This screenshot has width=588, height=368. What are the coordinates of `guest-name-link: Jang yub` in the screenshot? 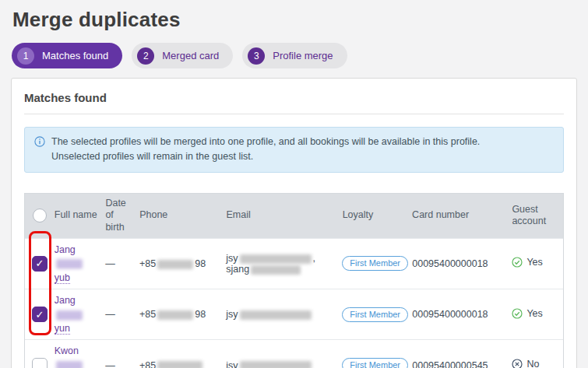 It's located at (77, 264).